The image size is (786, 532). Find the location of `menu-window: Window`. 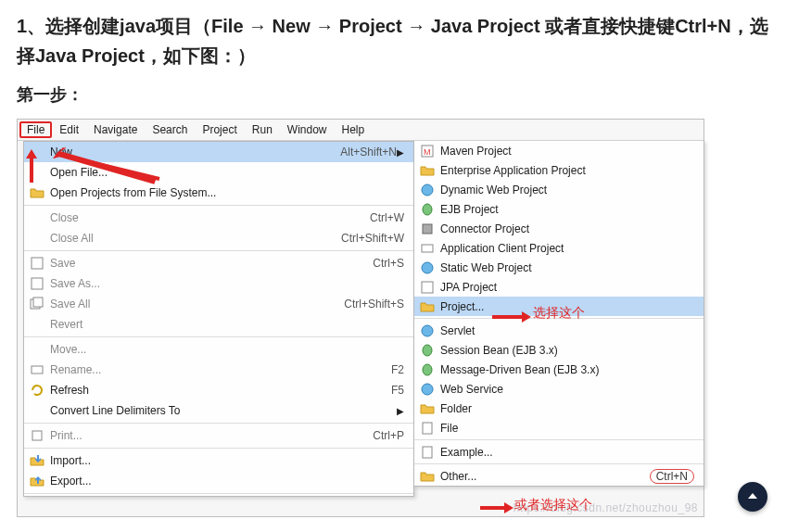

menu-window: Window is located at coordinates (308, 130).